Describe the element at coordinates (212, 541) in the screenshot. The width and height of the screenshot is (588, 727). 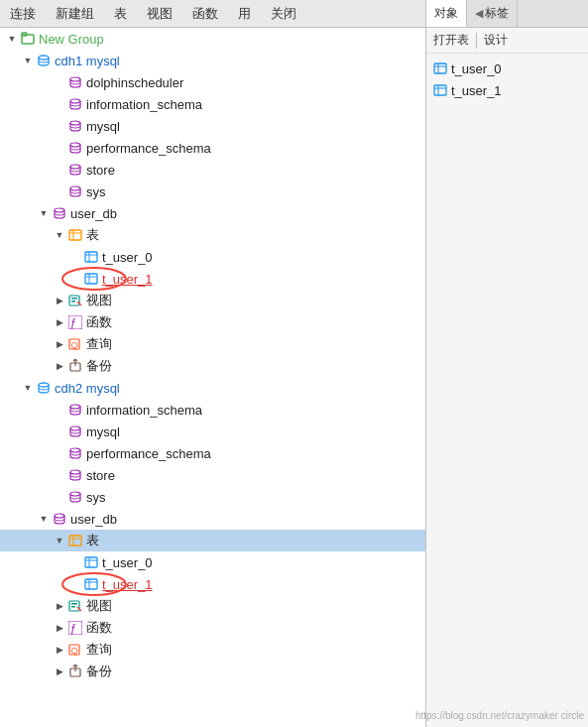
I see `tree-node-tables-2: ▼ 表` at that location.